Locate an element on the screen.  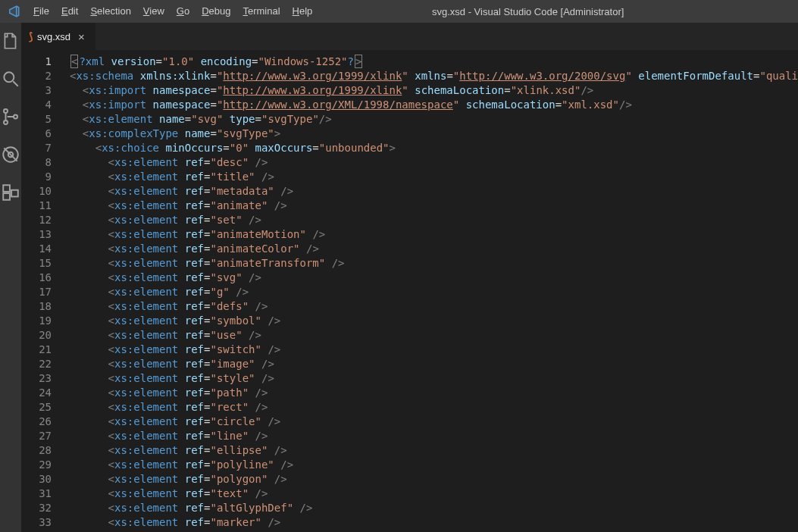
code-line: <xs:element ref="circle" /> is located at coordinates (433, 421).